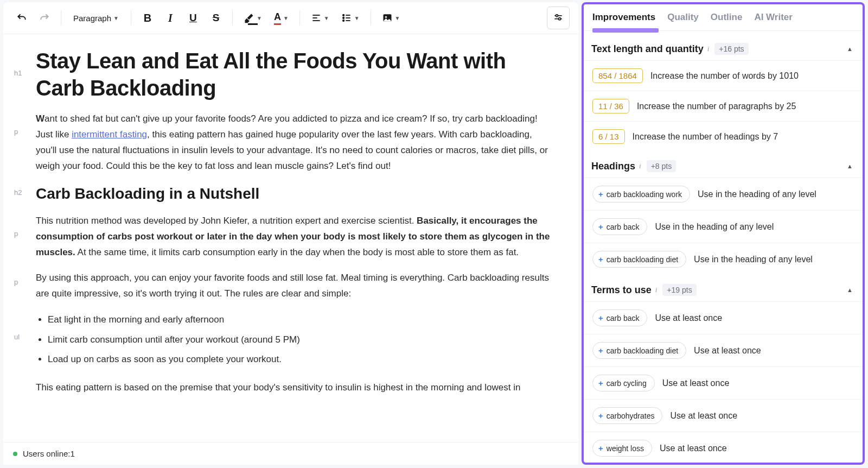  What do you see at coordinates (25, 190) in the screenshot?
I see `tag-gutter: h2` at bounding box center [25, 190].